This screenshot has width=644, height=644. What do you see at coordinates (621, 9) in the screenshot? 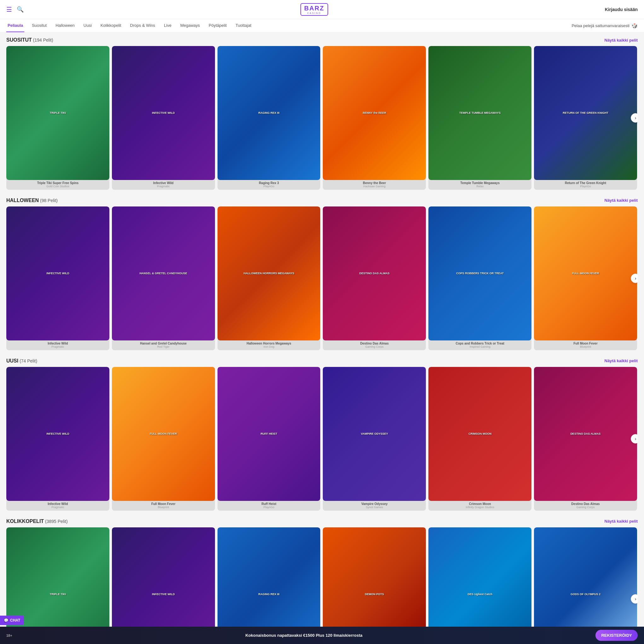
I see `login-button: Kirjaudu sisään` at bounding box center [621, 9].